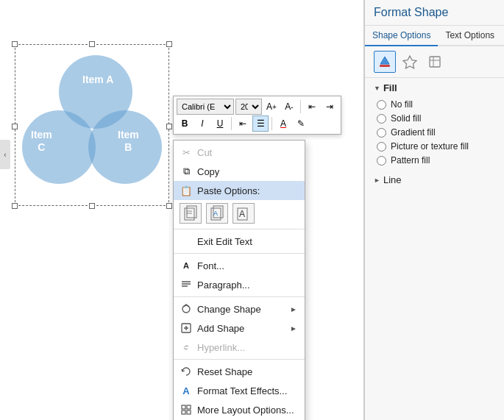 The width and height of the screenshot is (504, 420). What do you see at coordinates (169, 206) in the screenshot?
I see `handle-br` at bounding box center [169, 206].